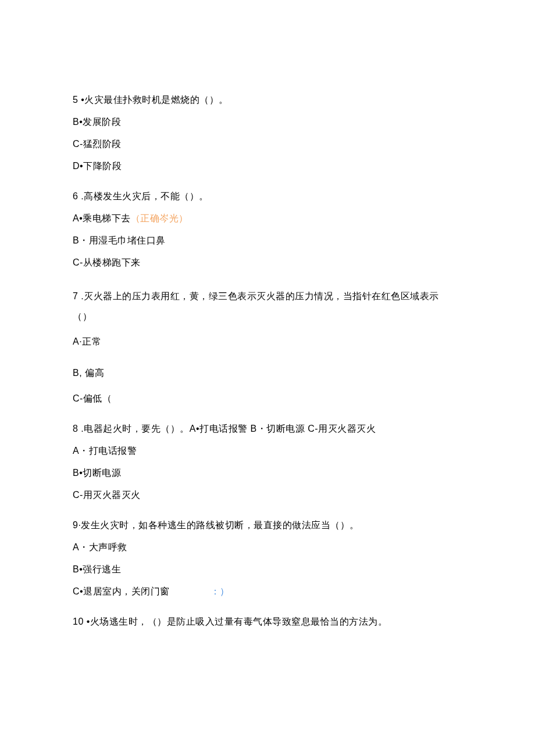 Image resolution: width=535 pixels, height=756 pixels. I want to click on option: B•发展阶段, so click(263, 122).